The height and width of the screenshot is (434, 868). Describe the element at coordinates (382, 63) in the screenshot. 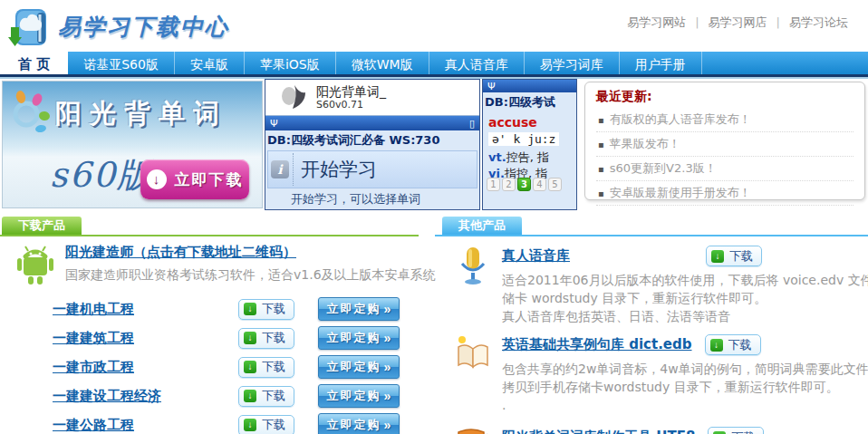

I see `nav-item-wm: 微软WM版` at that location.